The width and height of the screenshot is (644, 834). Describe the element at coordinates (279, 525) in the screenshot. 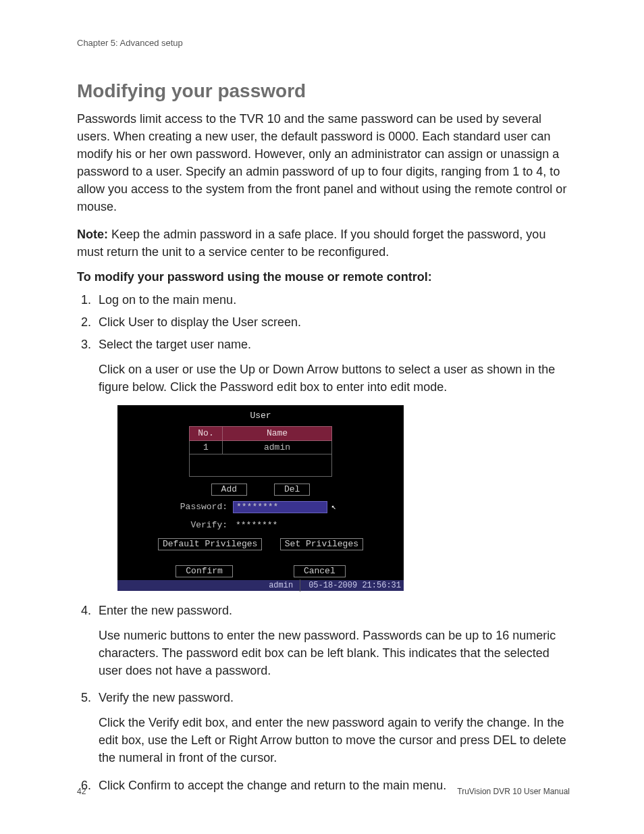

I see `dvr-verify-input: ********` at that location.